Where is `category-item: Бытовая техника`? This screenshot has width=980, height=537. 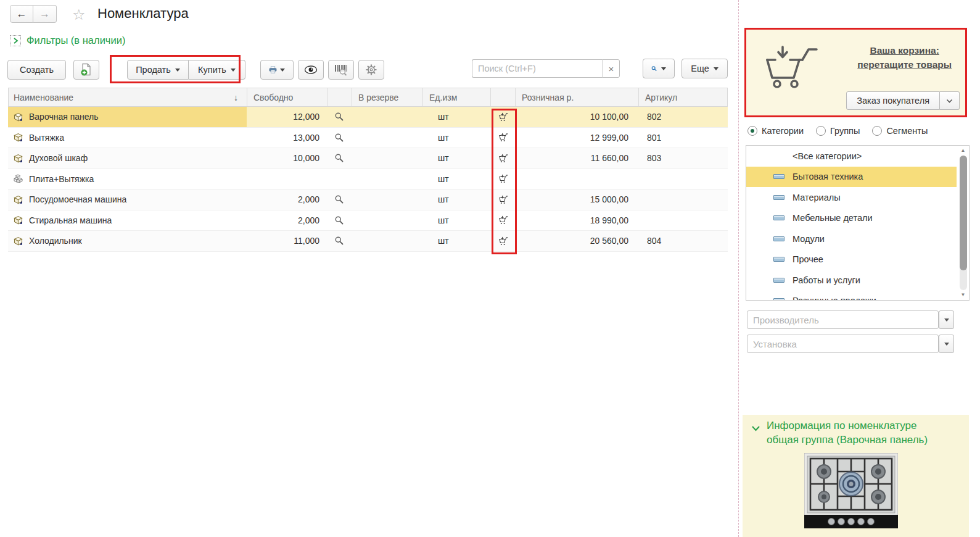
category-item: Бытовая техника is located at coordinates (851, 177).